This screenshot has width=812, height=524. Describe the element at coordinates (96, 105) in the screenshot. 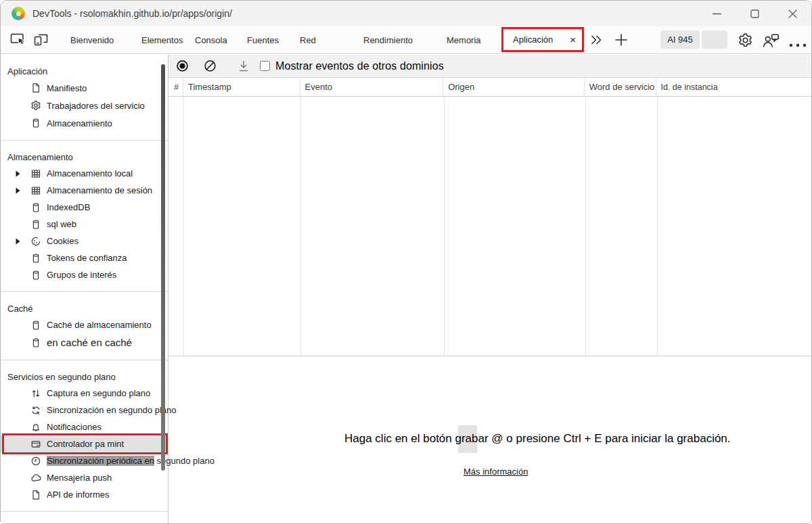

I see `sidebar-item-label: Trabajadores del servicio` at that location.